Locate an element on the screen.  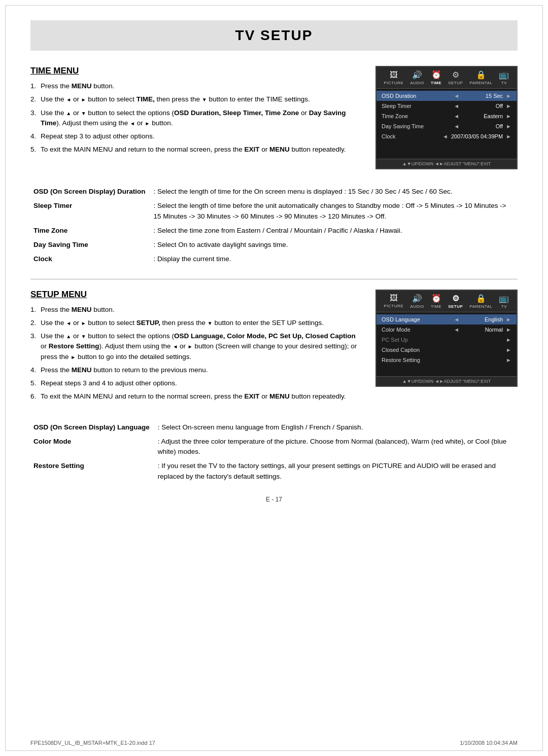
setup-menu-row-pc-setup: PC Set Up ► is located at coordinates (447, 340).